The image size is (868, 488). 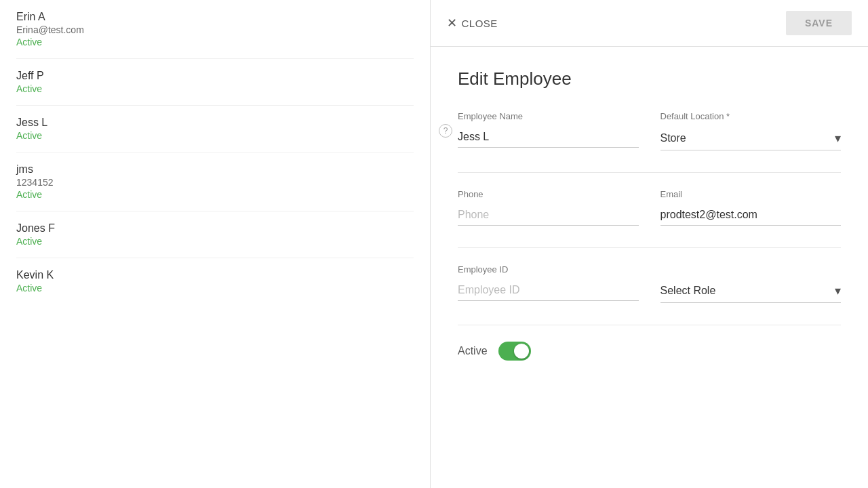 I want to click on panel-header: ✕ CLOSE SAVE, so click(x=650, y=23).